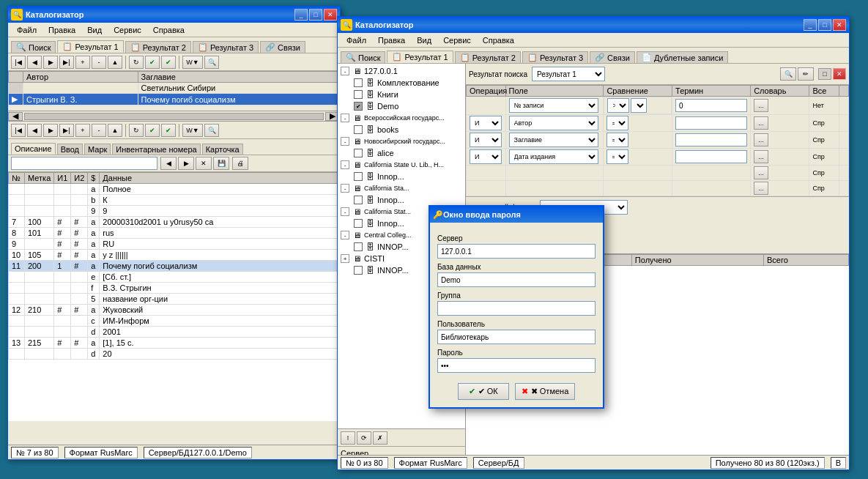  What do you see at coordinates (316, 15) in the screenshot?
I see `maximize-button-1: □` at bounding box center [316, 15].